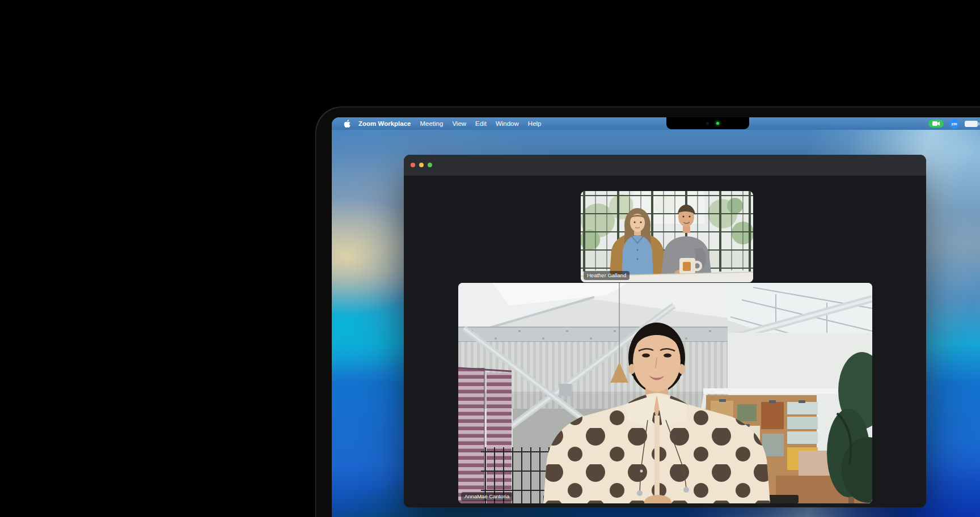 The width and height of the screenshot is (980, 517). I want to click on menu-item-view: View, so click(459, 124).